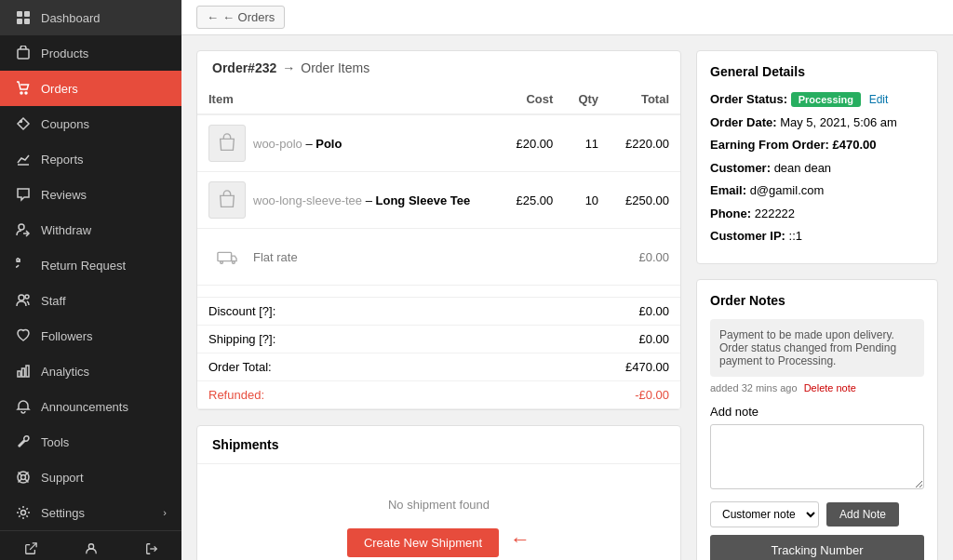 This screenshot has height=560, width=953. I want to click on ip-value: ::1, so click(796, 236).